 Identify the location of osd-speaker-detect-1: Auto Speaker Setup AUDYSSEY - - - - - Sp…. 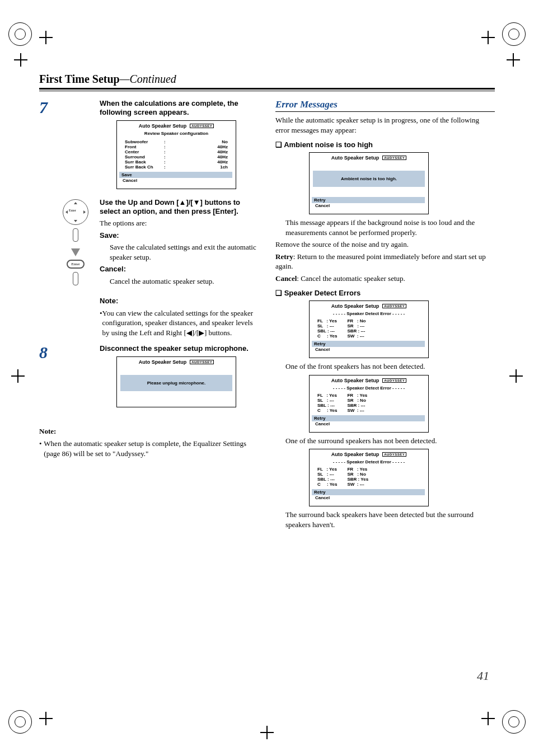
(369, 329).